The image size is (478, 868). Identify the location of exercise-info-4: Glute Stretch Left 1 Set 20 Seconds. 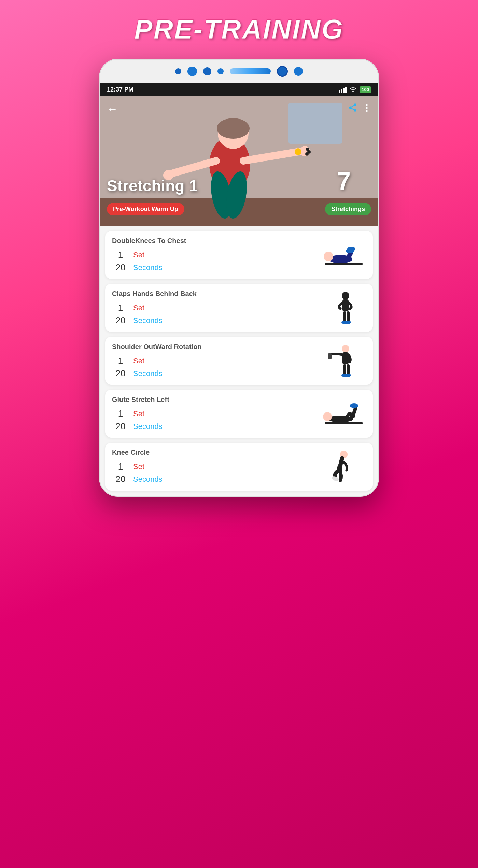
(217, 414).